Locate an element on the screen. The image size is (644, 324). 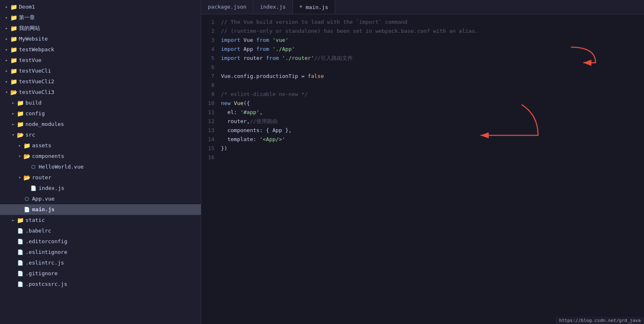
sidebar-item-.eslintrc.js: 📄.eslintrc.js is located at coordinates (100, 263).